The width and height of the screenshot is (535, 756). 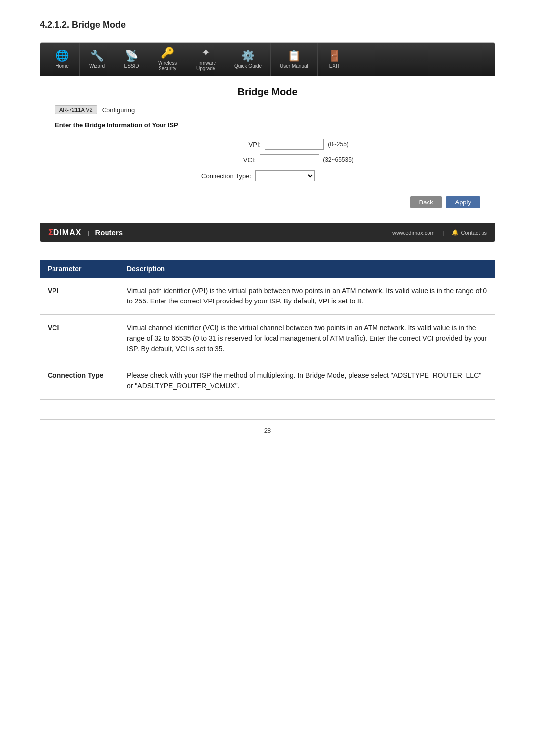 What do you see at coordinates (206, 66) in the screenshot?
I see `nav-label-firmware: FirmwareUpgrade` at bounding box center [206, 66].